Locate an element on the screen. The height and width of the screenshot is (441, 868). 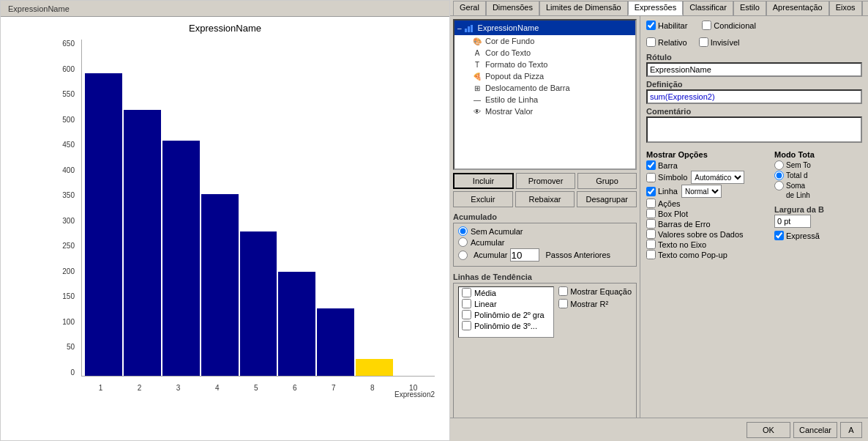
sem-acumular-radio is located at coordinates (463, 231).